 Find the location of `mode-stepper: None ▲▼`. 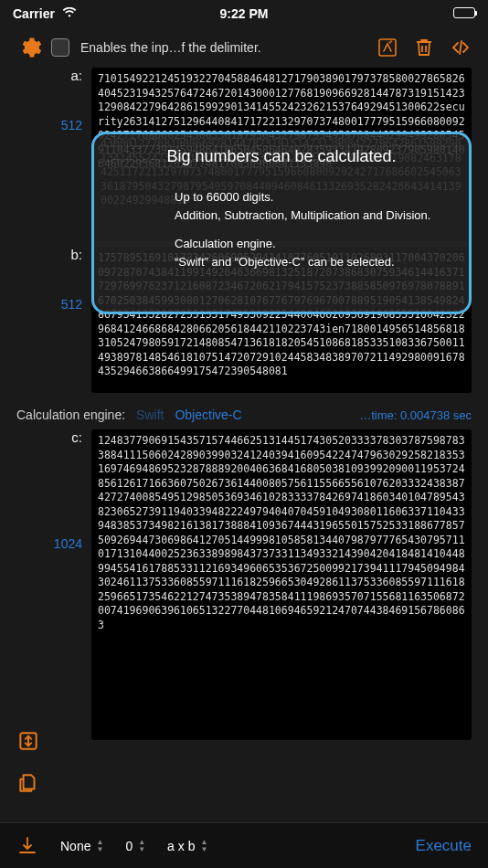

mode-stepper: None ▲▼ is located at coordinates (82, 846).